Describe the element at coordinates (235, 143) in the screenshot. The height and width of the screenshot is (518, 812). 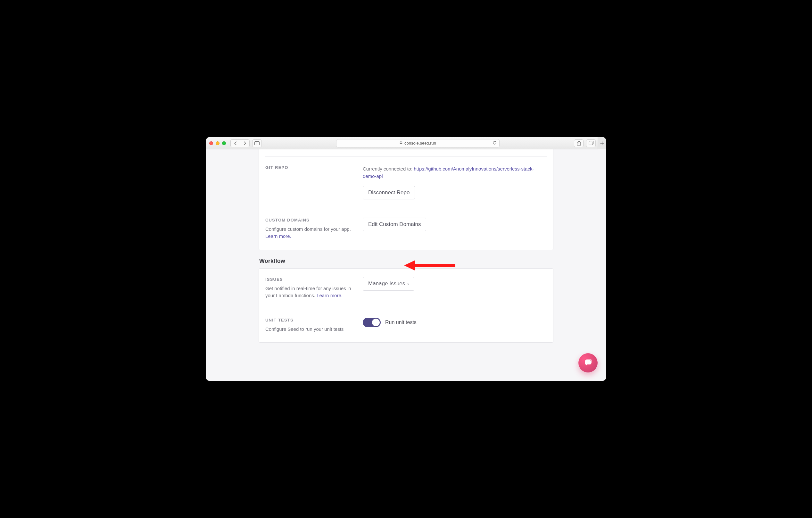
I see `back-button` at that location.